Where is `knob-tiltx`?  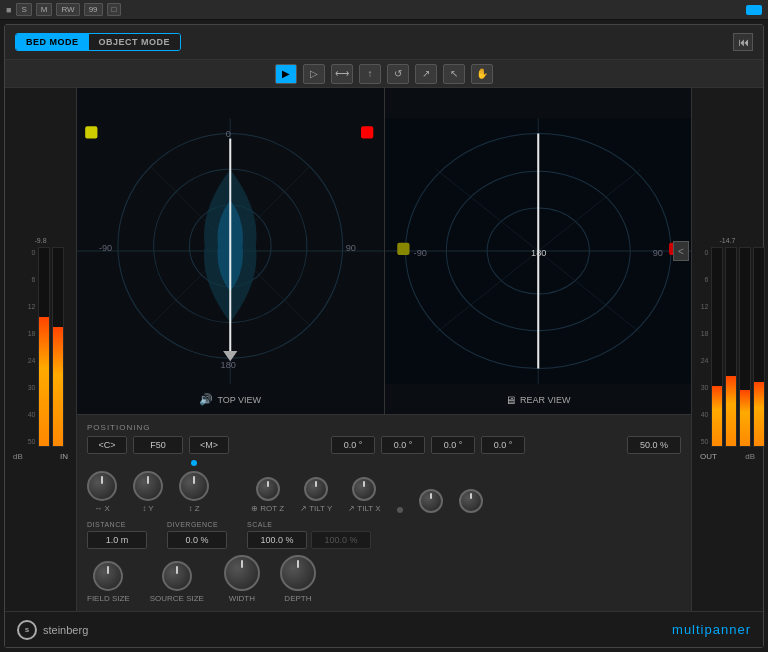 knob-tiltx is located at coordinates (364, 489).